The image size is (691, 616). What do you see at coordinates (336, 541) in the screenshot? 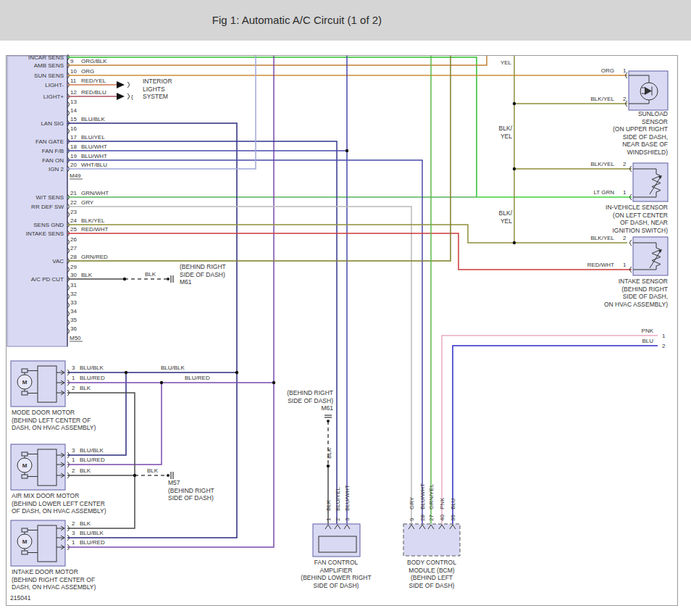
I see `fan-control-amplifier` at bounding box center [336, 541].